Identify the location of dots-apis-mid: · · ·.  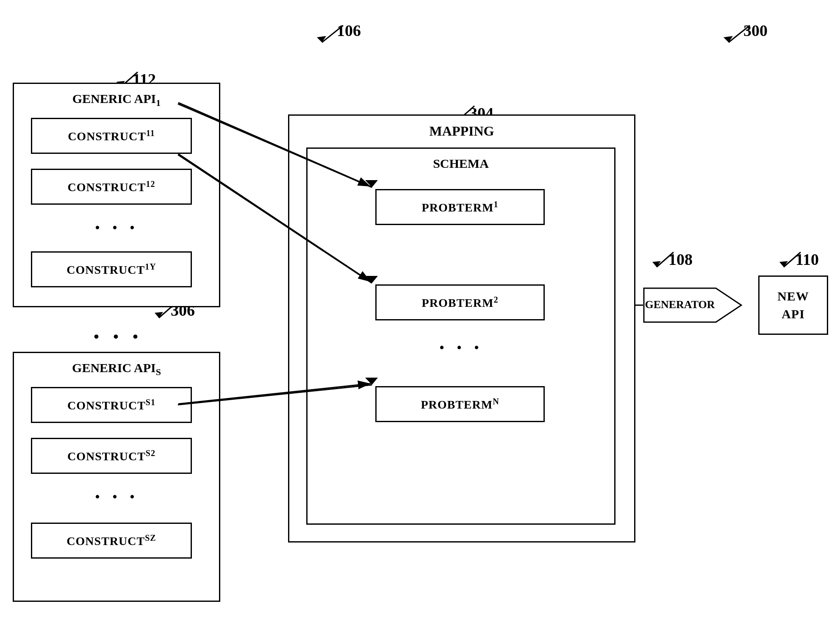
(116, 497).